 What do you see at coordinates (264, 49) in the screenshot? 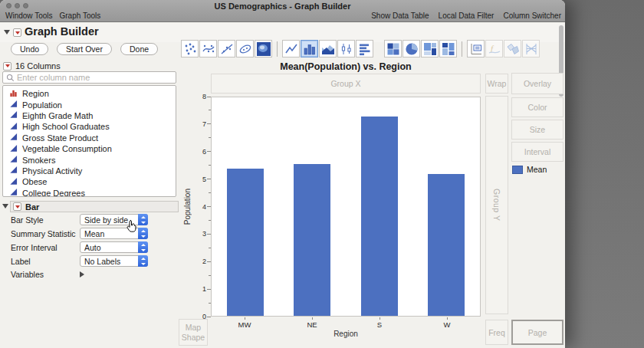
I see `contour-icon` at bounding box center [264, 49].